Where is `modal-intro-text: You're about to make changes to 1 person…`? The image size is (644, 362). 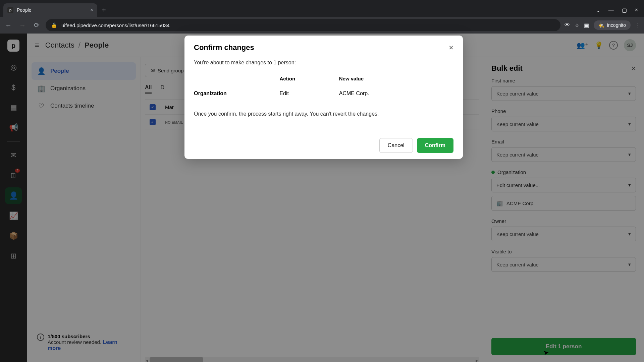
modal-intro-text: You're about to make changes to 1 person… is located at coordinates (324, 63).